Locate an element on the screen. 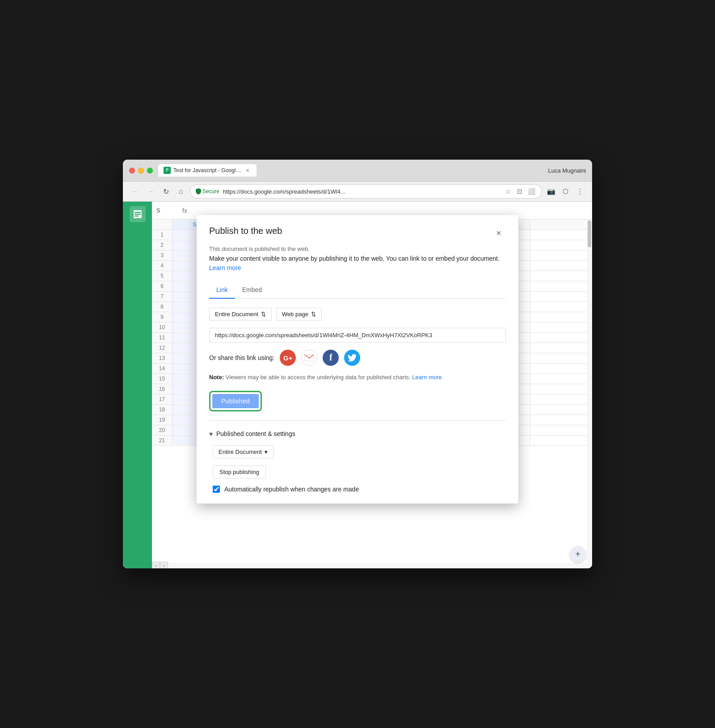 The height and width of the screenshot is (728, 715). section-document-select: Entire Document ▾ is located at coordinates (243, 452).